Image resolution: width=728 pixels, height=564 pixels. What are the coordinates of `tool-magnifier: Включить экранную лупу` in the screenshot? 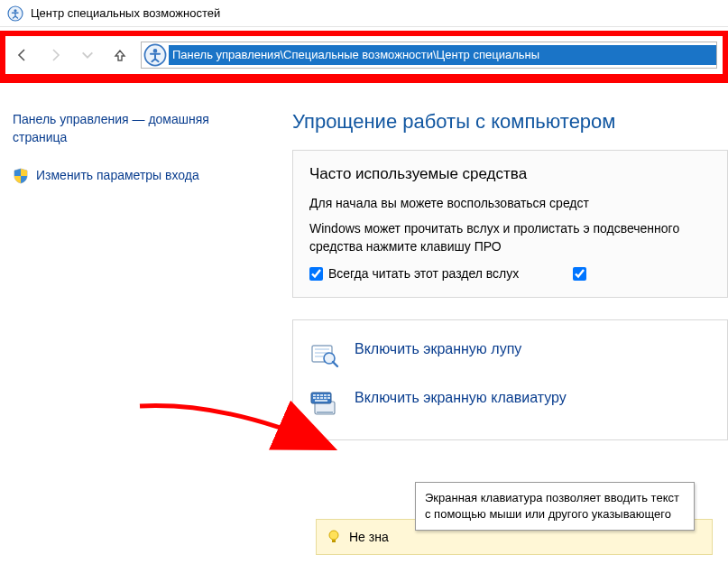 It's located at (511, 356).